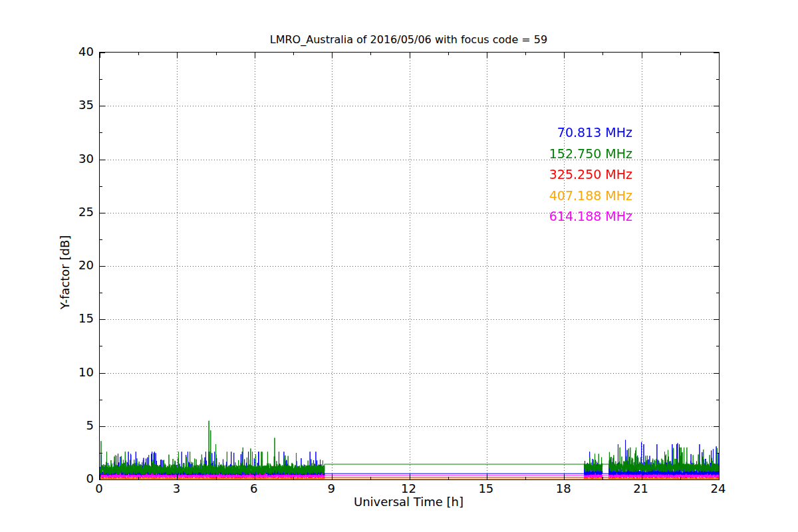  What do you see at coordinates (591, 175) in the screenshot?
I see `legend: 70.813 MHz152.750 MHz325.250 MHz407.188 …` at bounding box center [591, 175].